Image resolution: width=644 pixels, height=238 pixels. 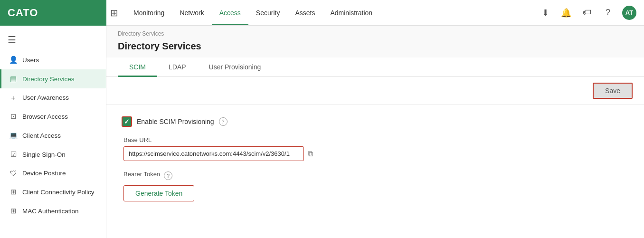 What do you see at coordinates (319, 12) in the screenshot?
I see `nav-items: ⊞ Monitoring Network Access Security Ass…` at bounding box center [319, 12].